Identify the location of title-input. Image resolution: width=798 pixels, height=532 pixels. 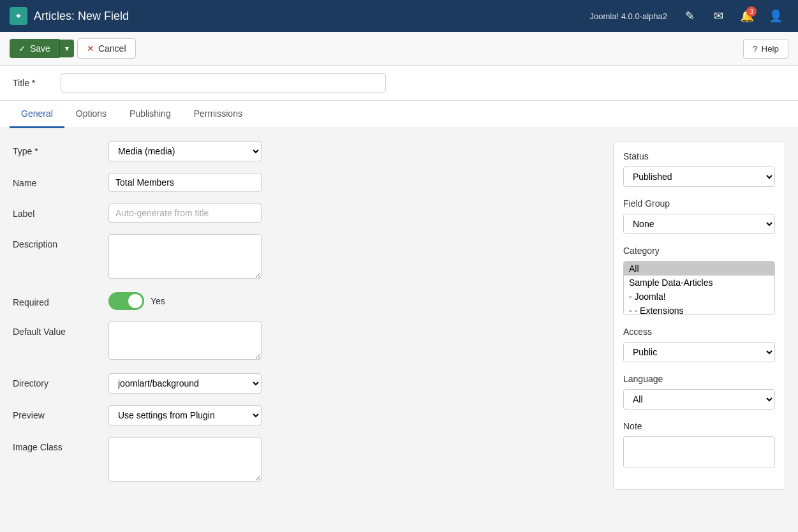
(223, 83).